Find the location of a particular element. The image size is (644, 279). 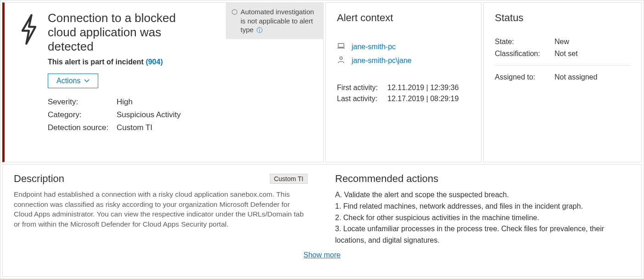

state-label: State: is located at coordinates (525, 42).